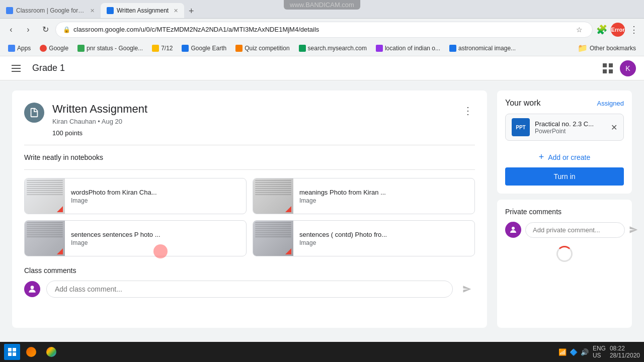 The image size is (644, 362). I want to click on powerpoint-icon: PPT, so click(521, 127).